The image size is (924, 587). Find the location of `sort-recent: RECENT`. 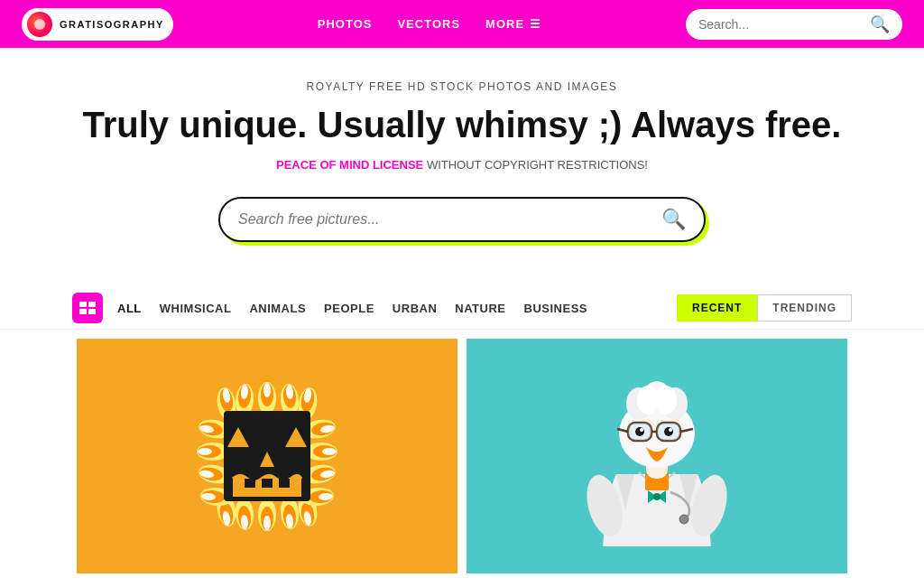

sort-recent: RECENT is located at coordinates (716, 308).